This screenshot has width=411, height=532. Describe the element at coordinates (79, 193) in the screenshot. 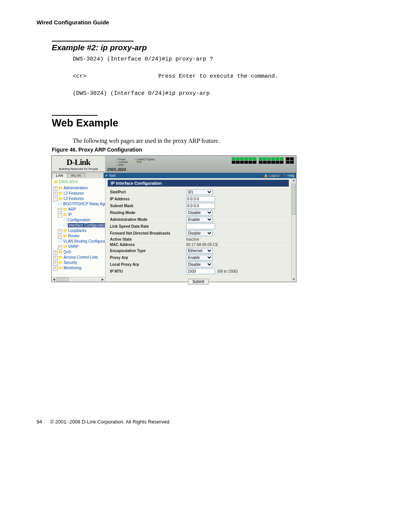

I see `tree-item: +📁L2 Features` at that location.